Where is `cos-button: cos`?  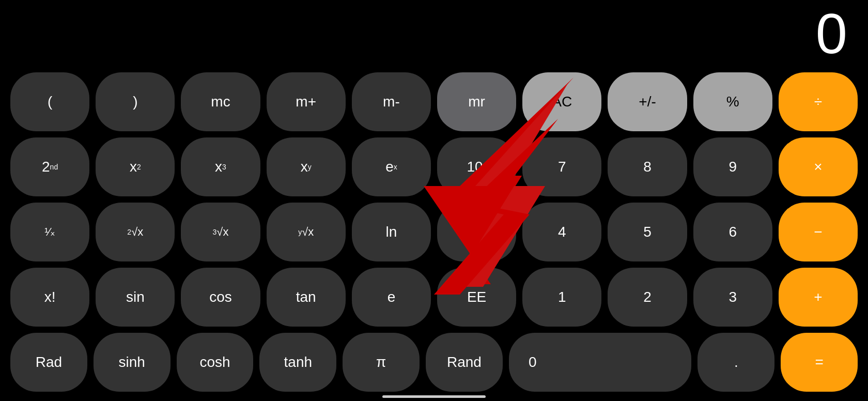
cos-button: cos is located at coordinates (220, 297).